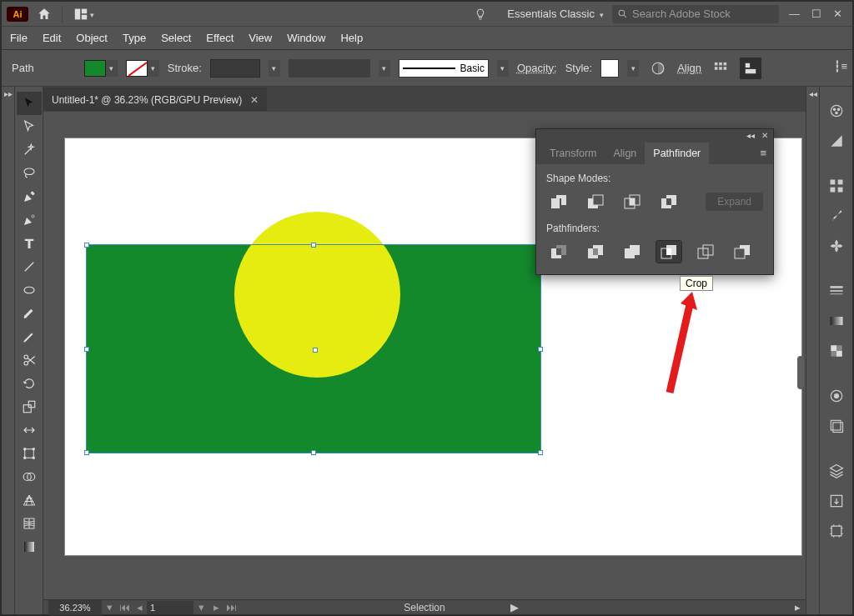 The image size is (854, 616). Describe the element at coordinates (751, 68) in the screenshot. I see `shape-panel-icon` at that location.